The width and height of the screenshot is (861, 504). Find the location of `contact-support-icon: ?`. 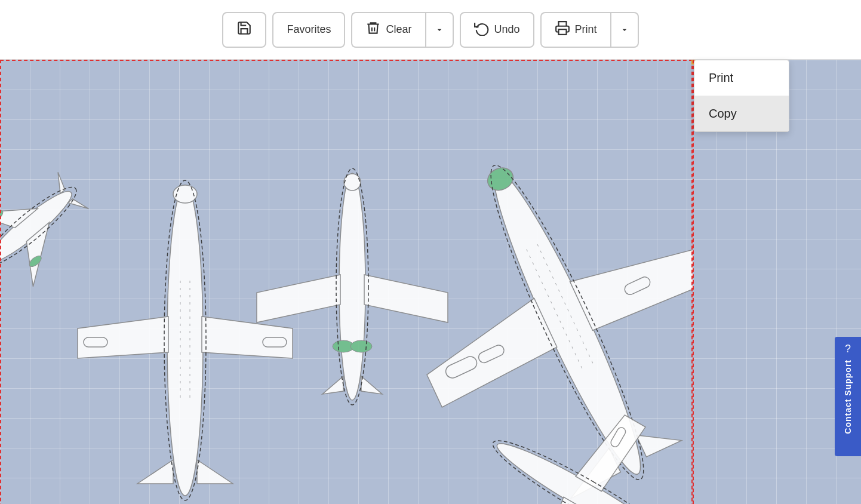

contact-support-icon: ? is located at coordinates (848, 349).